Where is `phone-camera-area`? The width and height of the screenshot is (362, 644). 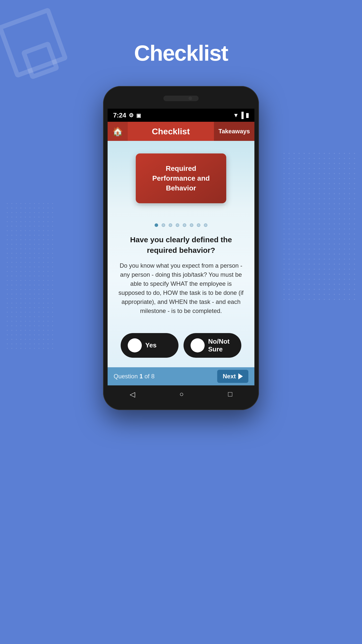
phone-camera-area is located at coordinates (181, 98).